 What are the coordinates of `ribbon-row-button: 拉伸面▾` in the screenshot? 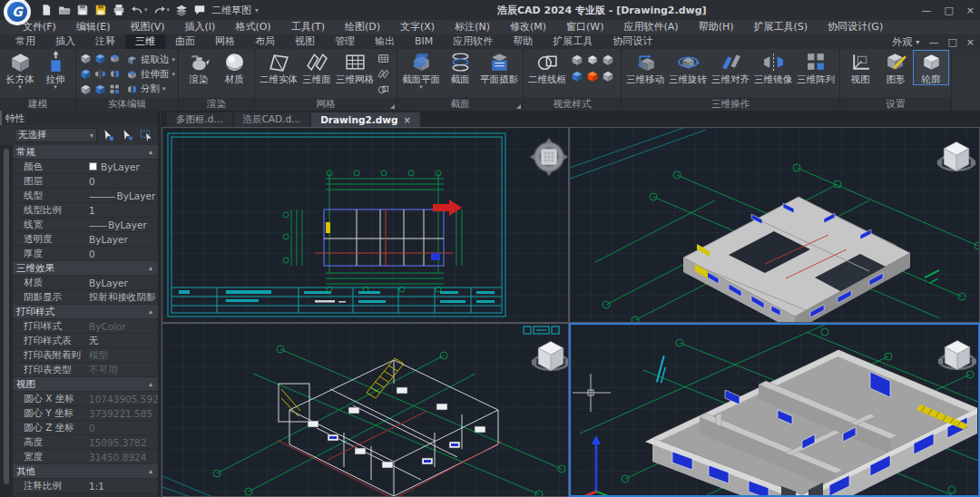 It's located at (151, 74).